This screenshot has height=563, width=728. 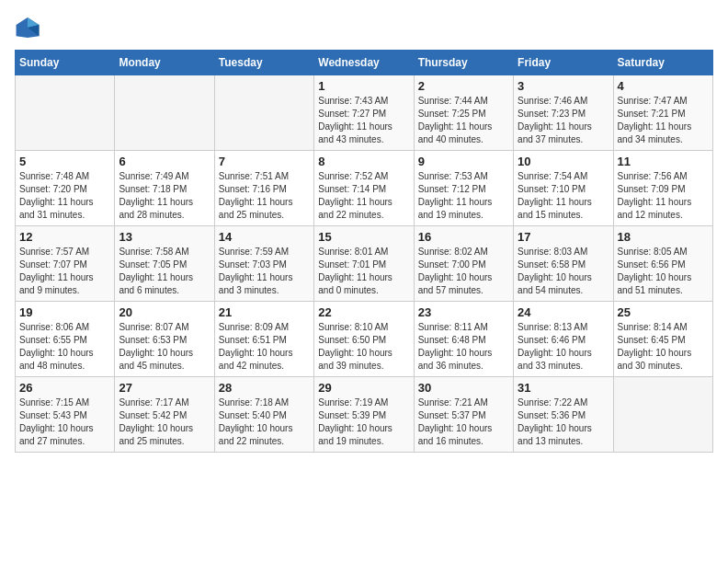 What do you see at coordinates (364, 63) in the screenshot?
I see `day-of-week-header: Wednesday` at bounding box center [364, 63].